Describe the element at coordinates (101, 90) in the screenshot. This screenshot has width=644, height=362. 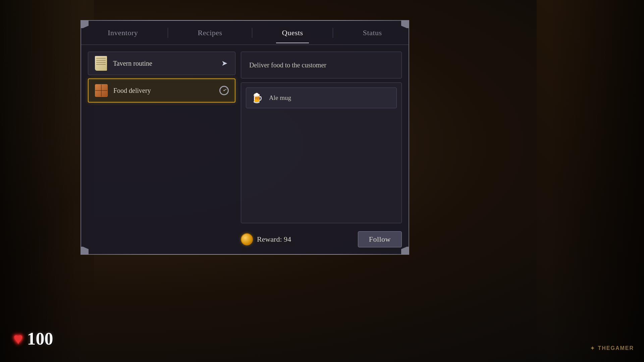
I see `package-icon` at that location.